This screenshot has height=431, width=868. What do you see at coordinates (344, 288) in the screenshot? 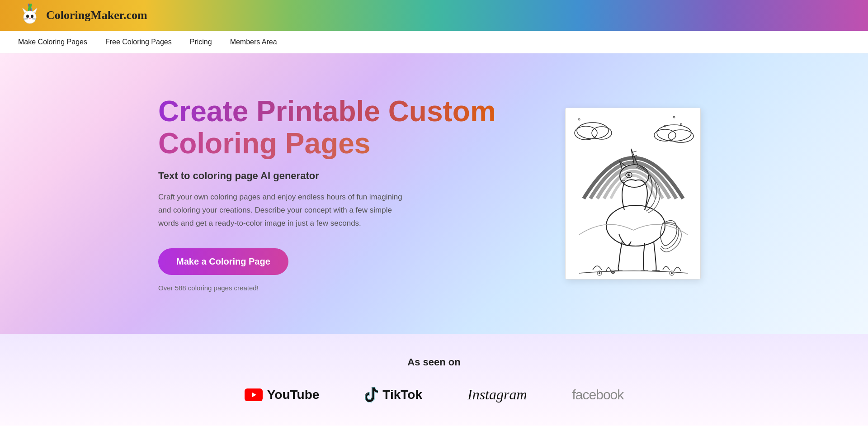
I see `pages-count-text: Over 588 coloring pages created!` at bounding box center [344, 288].